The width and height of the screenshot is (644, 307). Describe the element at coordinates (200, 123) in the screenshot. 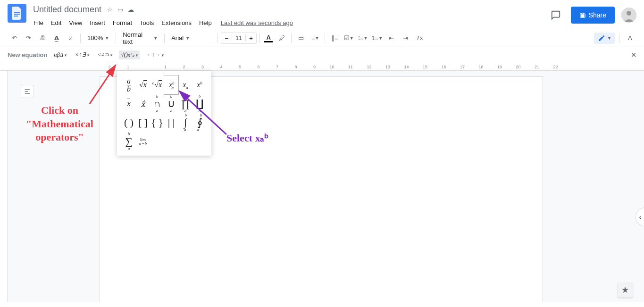

I see `math-cell-contour: b∮a` at that location.